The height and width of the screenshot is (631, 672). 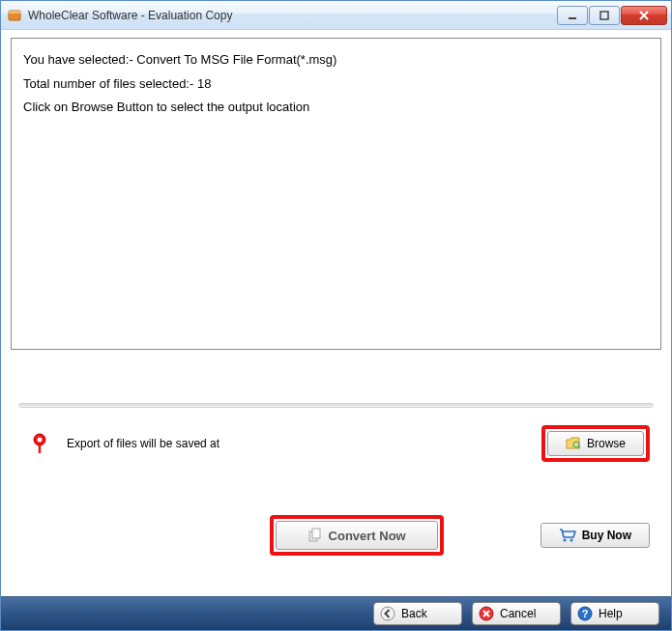 I want to click on back-button: Back, so click(x=418, y=614).